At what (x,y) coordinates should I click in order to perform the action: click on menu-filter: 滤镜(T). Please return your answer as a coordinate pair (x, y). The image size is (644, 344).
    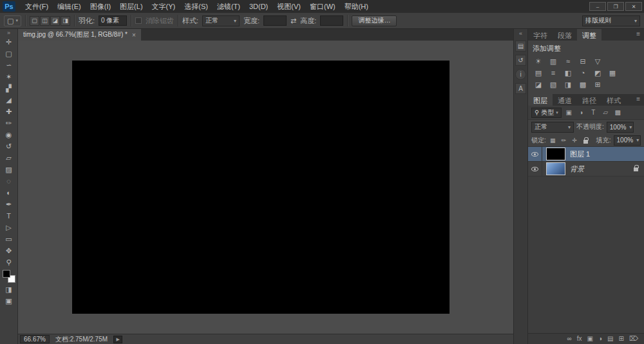
    Looking at the image, I should click on (229, 6).